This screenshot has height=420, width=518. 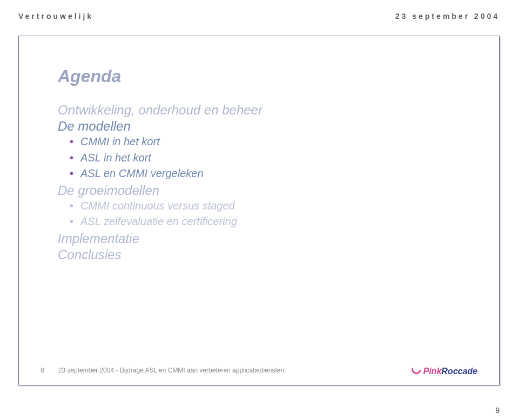 What do you see at coordinates (264, 110) in the screenshot?
I see `section-ontwikkeling: Ontwikkeling, onderhoud en beheer` at bounding box center [264, 110].